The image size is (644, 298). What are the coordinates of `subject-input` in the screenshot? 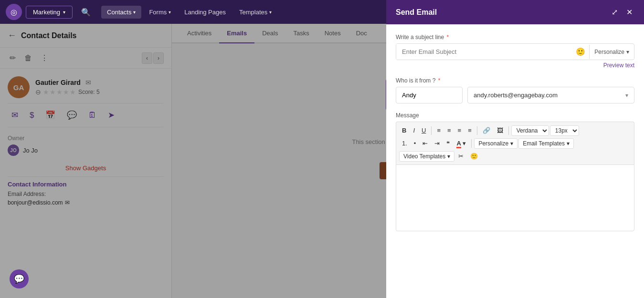 It's located at (484, 51).